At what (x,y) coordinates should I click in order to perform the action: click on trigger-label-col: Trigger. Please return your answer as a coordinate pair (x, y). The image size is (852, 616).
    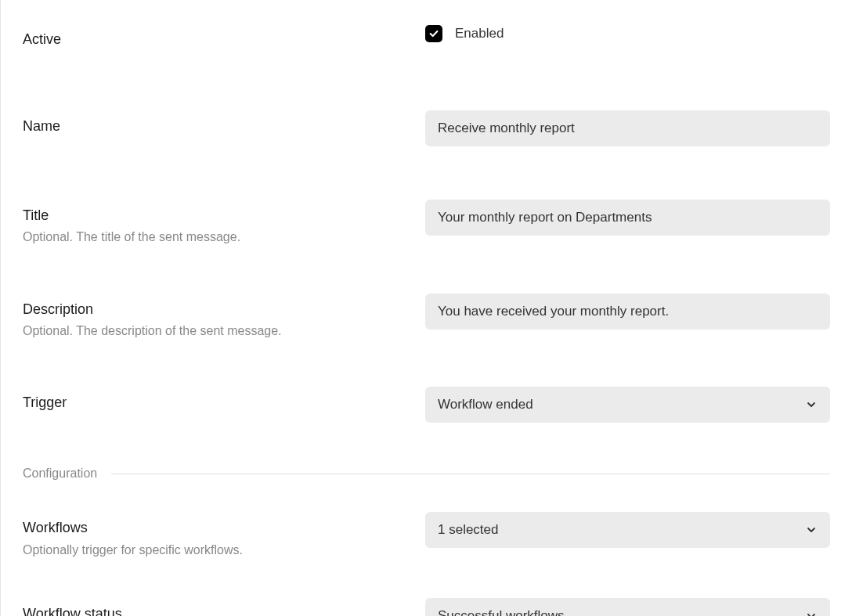
    Looking at the image, I should click on (224, 399).